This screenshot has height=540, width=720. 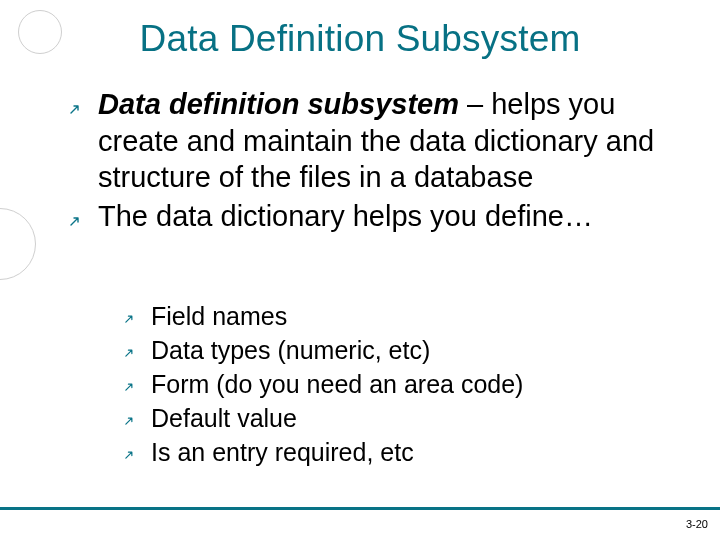 I want to click on bottom-divider, so click(x=360, y=508).